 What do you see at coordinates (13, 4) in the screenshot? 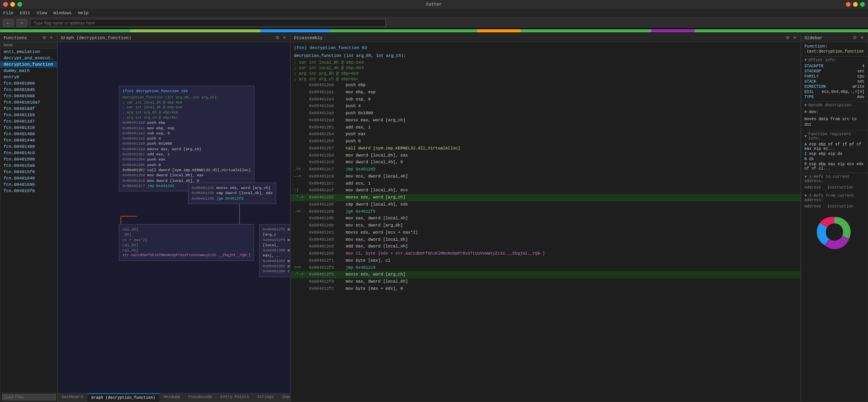
I see `minimize-button` at bounding box center [13, 4].